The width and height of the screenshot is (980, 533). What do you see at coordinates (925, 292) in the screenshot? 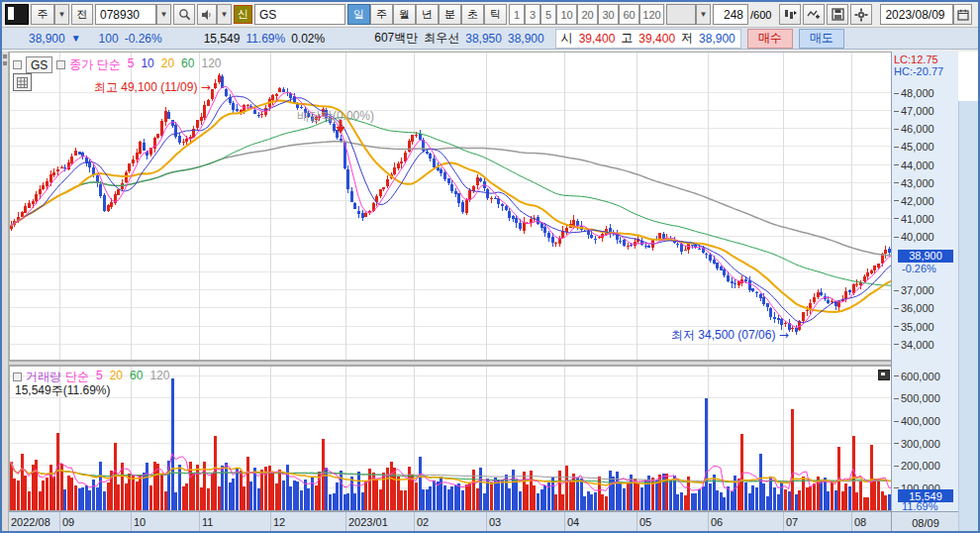
I see `price-axis-column: LC:12.75 HC:-20.77 08/09 48,00047,00046,…` at bounding box center [925, 292].